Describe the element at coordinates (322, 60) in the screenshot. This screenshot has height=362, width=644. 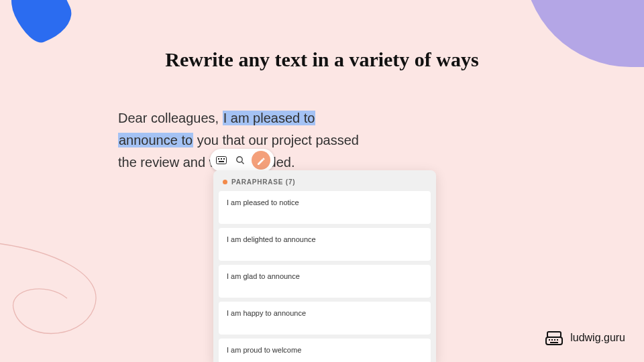
I see `headline: Rewrite any text in a variety of ways` at that location.